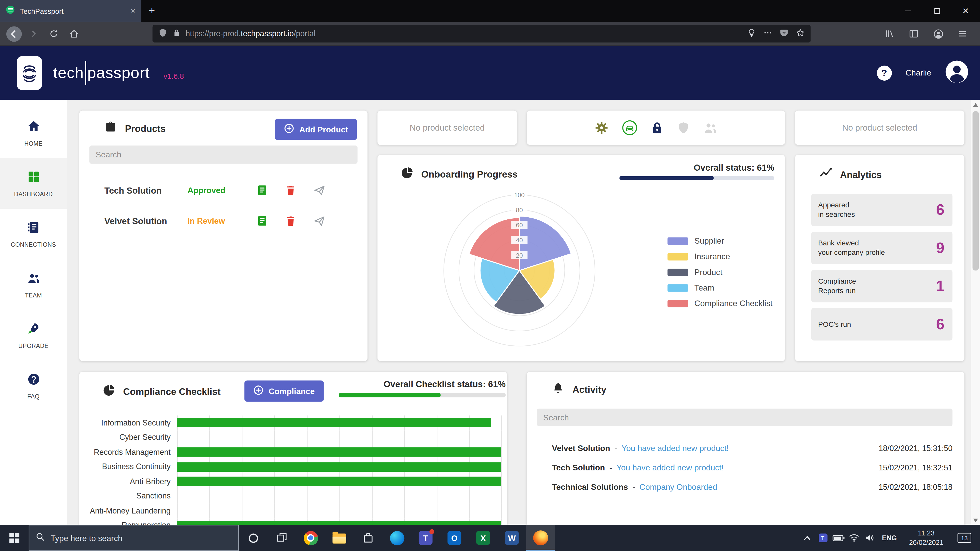 This screenshot has width=980, height=551. I want to click on tray-chevron-icon, so click(807, 538).